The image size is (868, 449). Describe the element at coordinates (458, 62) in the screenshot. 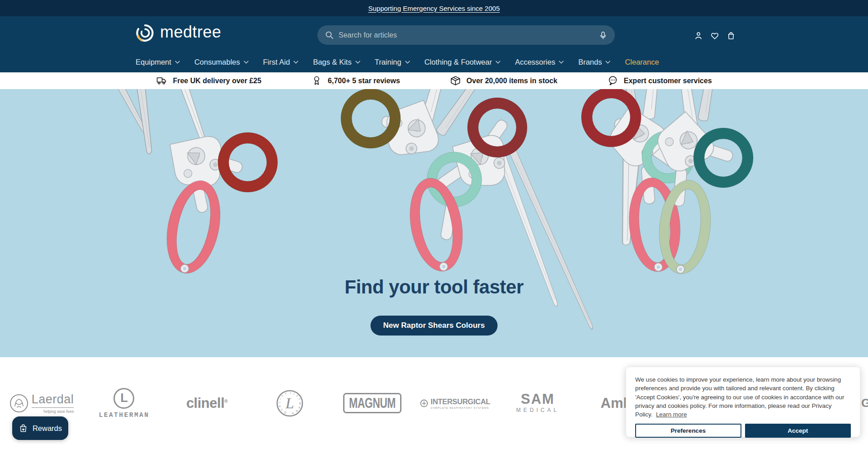

I see `nav-label: Clothing & Footwear` at that location.